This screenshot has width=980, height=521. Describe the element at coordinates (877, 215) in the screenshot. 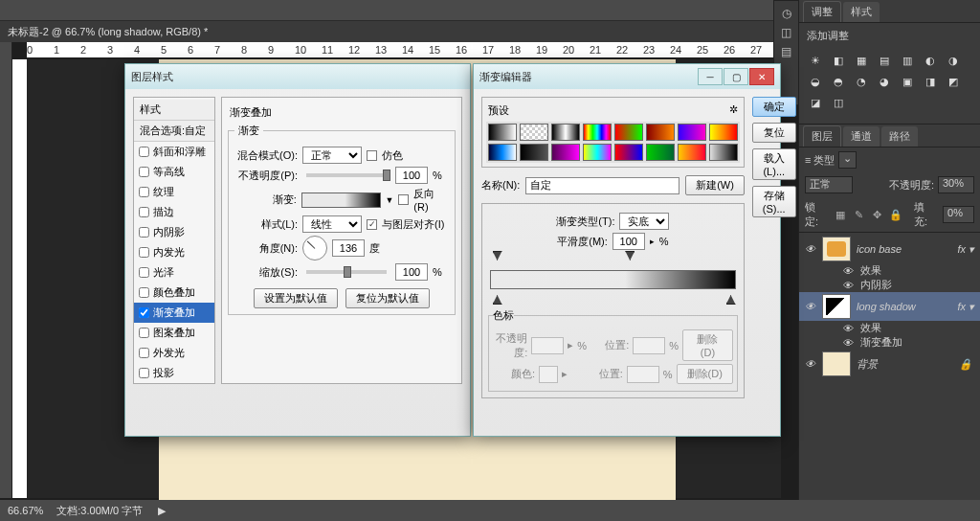

I see `lock-position-icon: ✥` at that location.